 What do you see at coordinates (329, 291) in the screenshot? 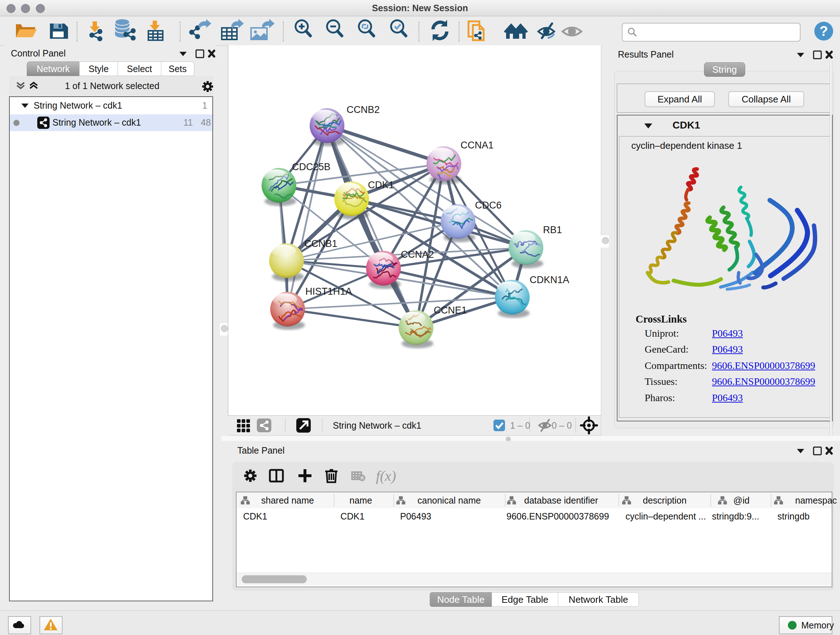
I see `svg-text: HIST1H1A` at bounding box center [329, 291].